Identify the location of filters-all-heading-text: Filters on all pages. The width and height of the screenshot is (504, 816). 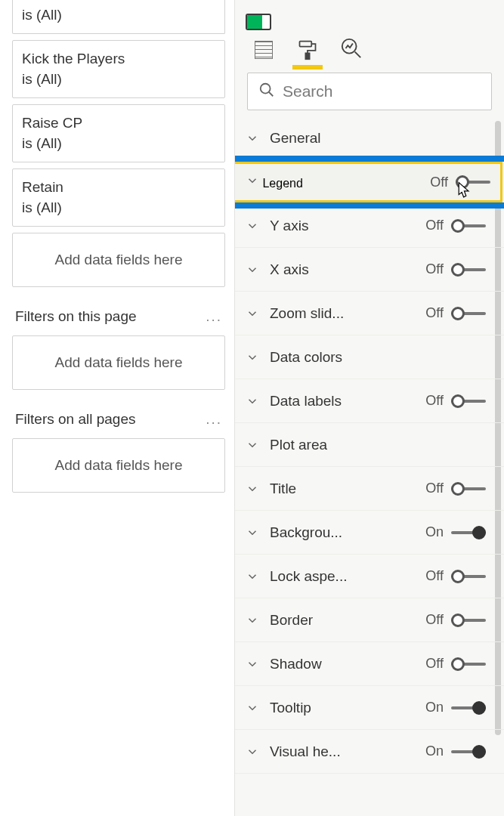
(76, 419).